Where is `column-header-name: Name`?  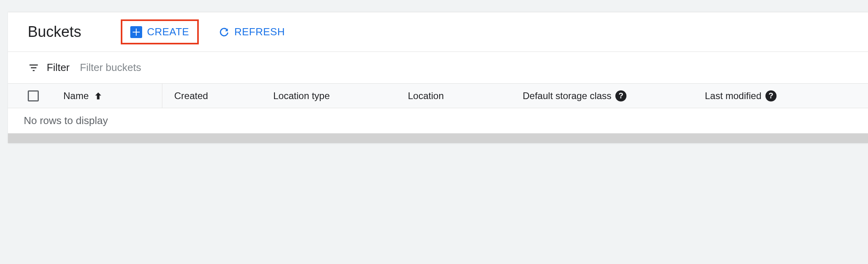
column-header-name: Name is located at coordinates (105, 96).